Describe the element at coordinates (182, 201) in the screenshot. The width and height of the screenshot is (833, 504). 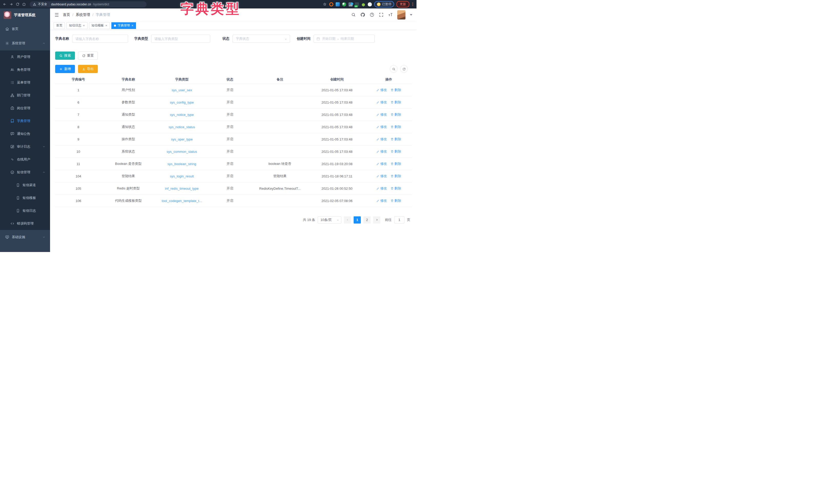
I see `cell-dict-type-link: tool_codegen_template_t...` at that location.